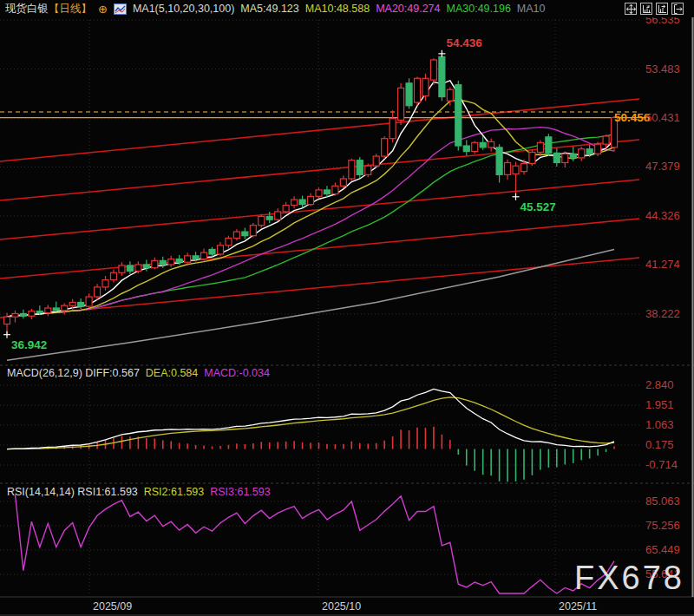  What do you see at coordinates (663, 69) in the screenshot?
I see `svg-text: 53.483` at bounding box center [663, 69].